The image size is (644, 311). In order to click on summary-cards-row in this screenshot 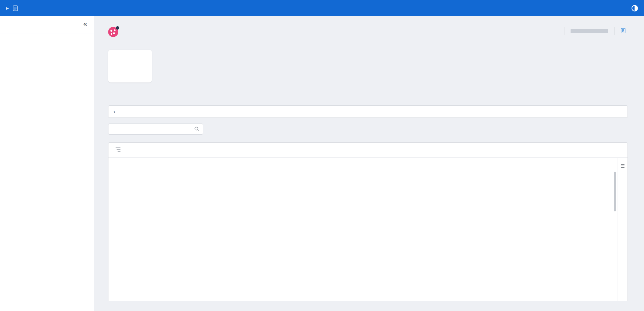, I will do `click(368, 66)`.